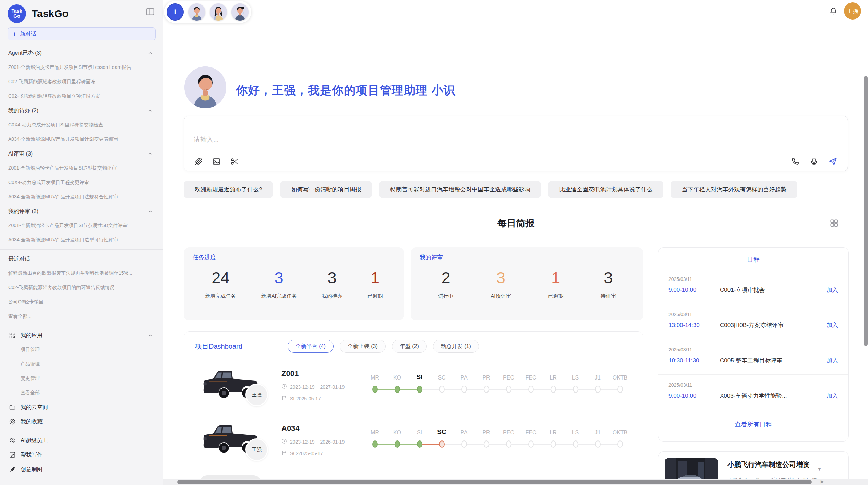  Describe the element at coordinates (62, 168) in the screenshot. I see `sidebar-item-label: Z001-全新燃油轻卡产品开发项目SI造型提交物评审` at that location.